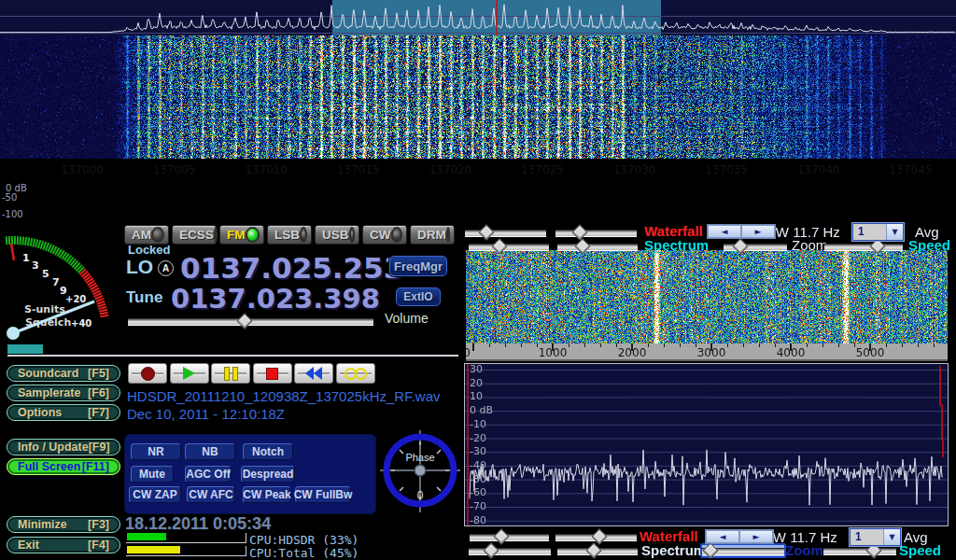 The image size is (956, 560). Describe the element at coordinates (242, 235) in the screenshot. I see `mode-button-fm: FM` at that location.